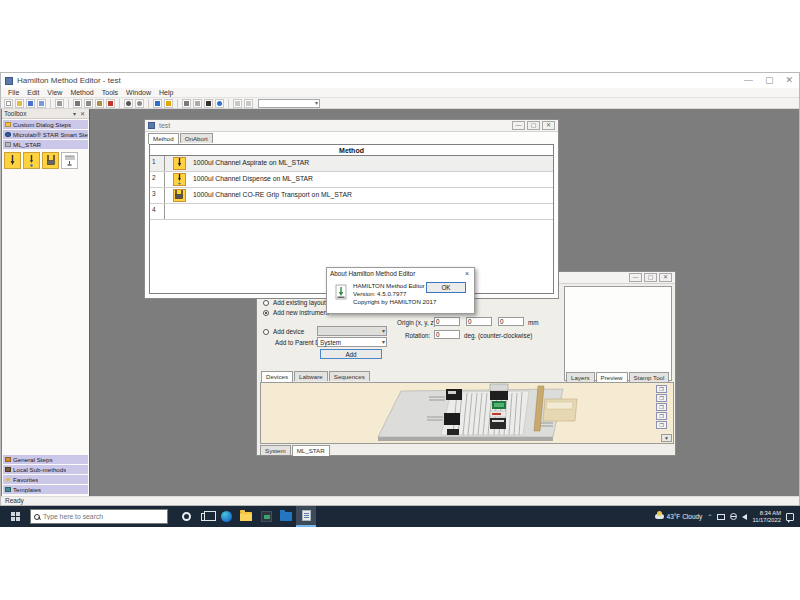  What do you see at coordinates (311, 376) in the screenshot?
I see `tab-labware: Labware` at bounding box center [311, 376].